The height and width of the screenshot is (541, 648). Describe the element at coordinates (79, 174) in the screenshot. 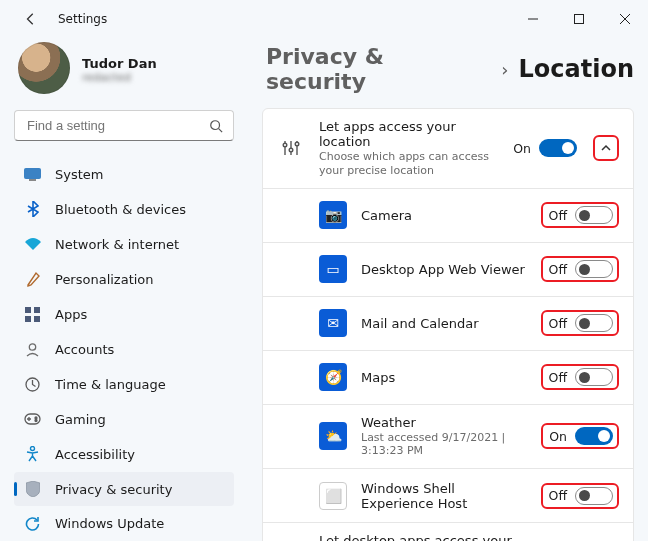

I see `sidebar-item-label: System` at that location.